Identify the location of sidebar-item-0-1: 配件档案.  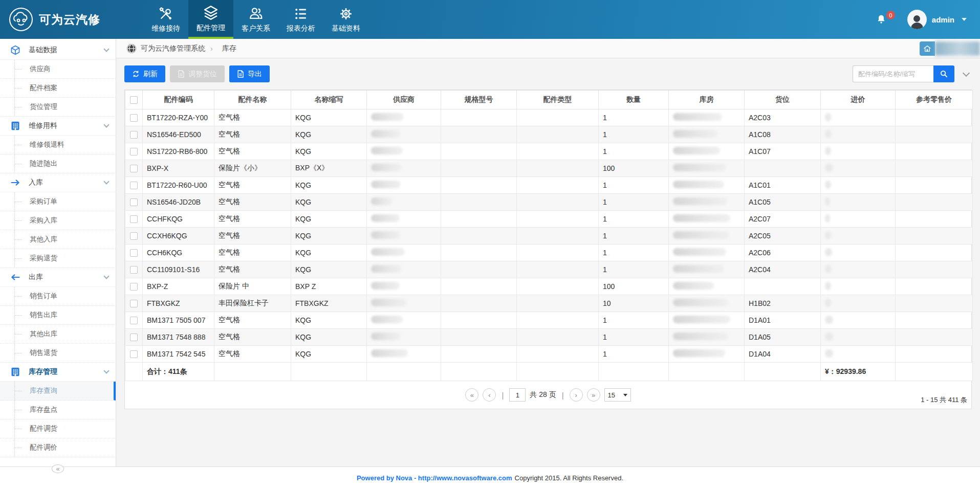
(58, 88).